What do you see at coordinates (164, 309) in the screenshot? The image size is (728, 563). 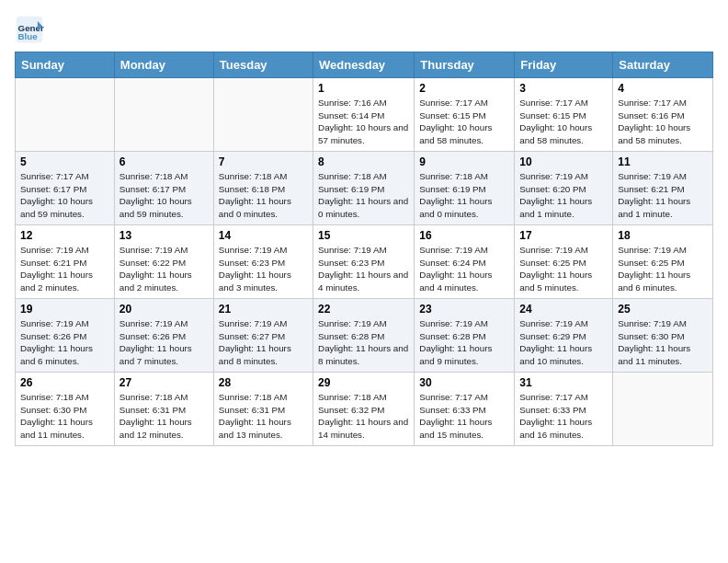 I see `day-number: 20` at bounding box center [164, 309].